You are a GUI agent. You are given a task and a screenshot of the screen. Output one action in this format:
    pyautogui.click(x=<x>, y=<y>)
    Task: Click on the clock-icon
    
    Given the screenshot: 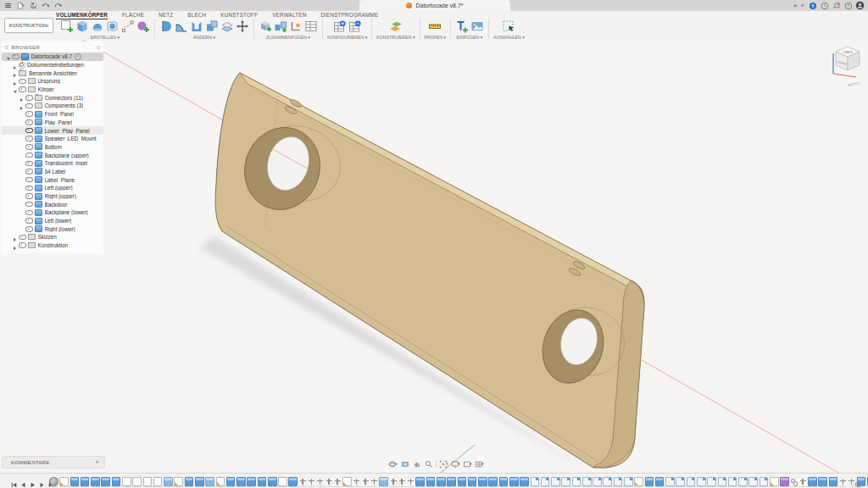 What is the action you would take?
    pyautogui.click(x=824, y=5)
    